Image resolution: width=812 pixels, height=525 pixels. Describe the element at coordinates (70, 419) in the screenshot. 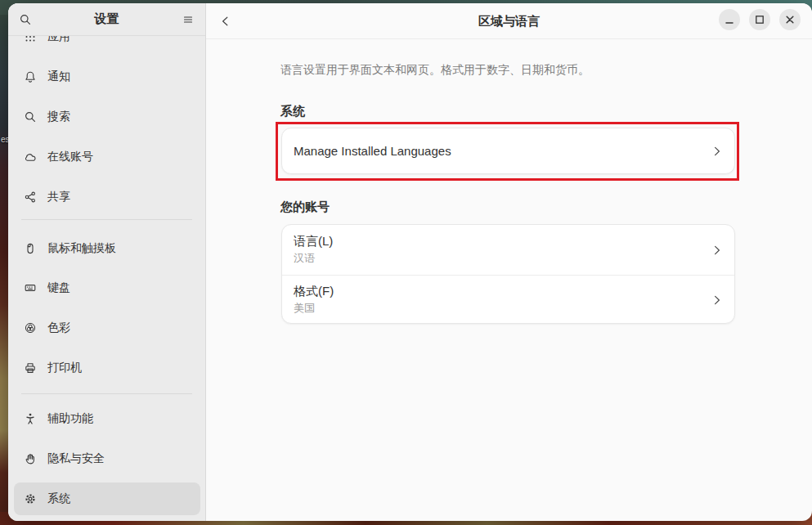

I see `sidebar-item-label: 辅助功能` at that location.